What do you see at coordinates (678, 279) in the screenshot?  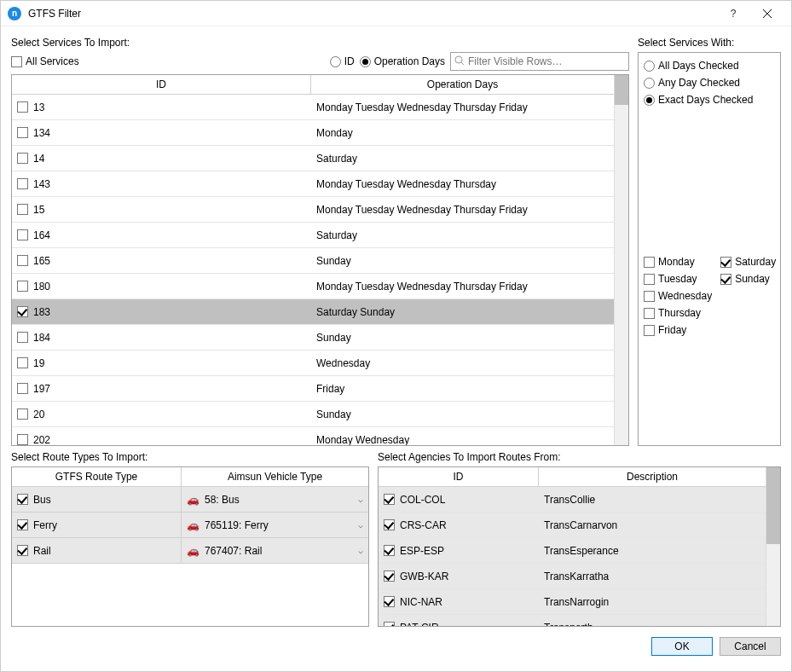 I see `day-tuesday: Tuesday` at bounding box center [678, 279].